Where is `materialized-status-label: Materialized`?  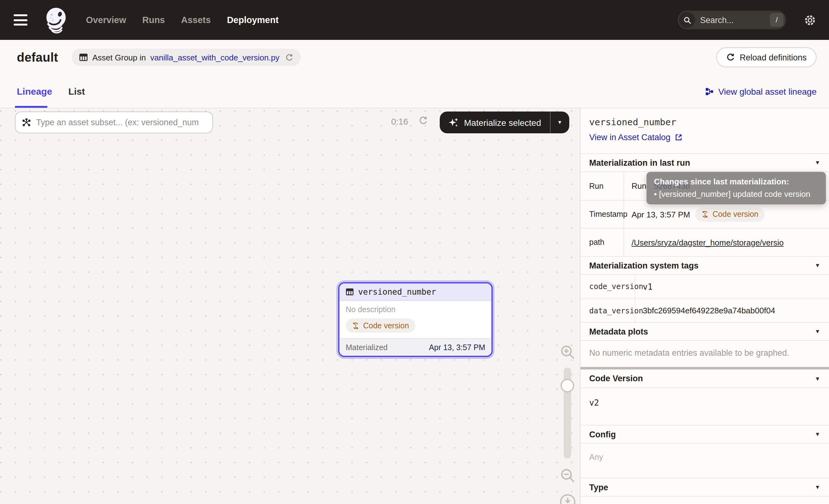 materialized-status-label: Materialized is located at coordinates (367, 347).